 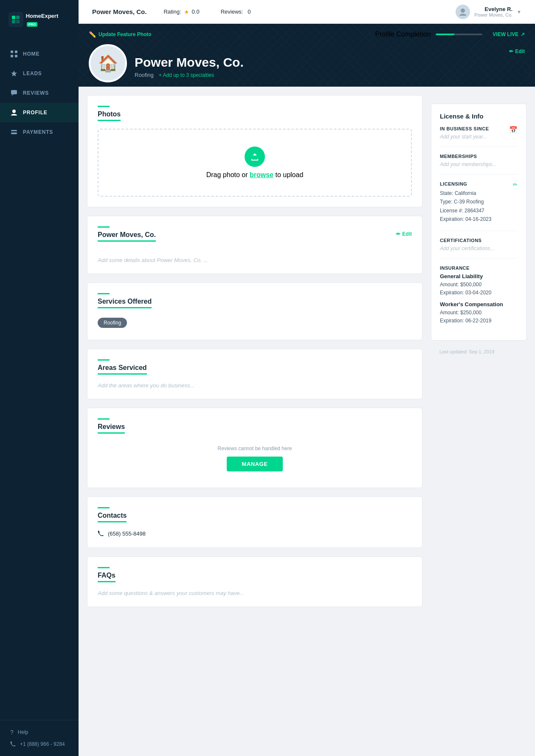 What do you see at coordinates (255, 245) in the screenshot?
I see `about-section: Power Moves, Co. ✏ Edit Add some details…` at bounding box center [255, 245].